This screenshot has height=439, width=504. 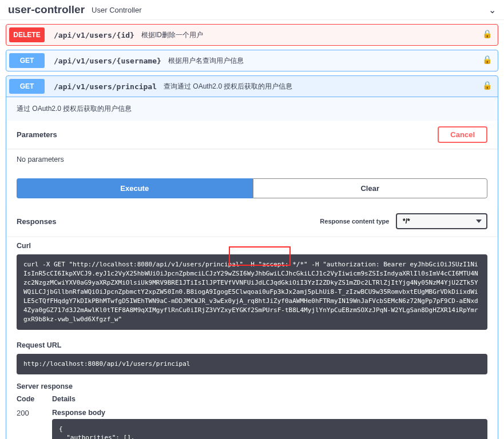 What do you see at coordinates (252, 135) in the screenshot?
I see `parameters-header: Parameters Cancel` at bounding box center [252, 135].